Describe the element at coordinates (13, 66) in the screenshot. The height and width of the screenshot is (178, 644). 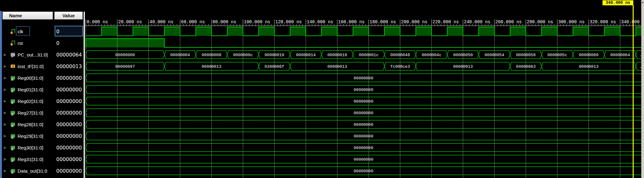
I see `bus-orange-signal-icon` at that location.